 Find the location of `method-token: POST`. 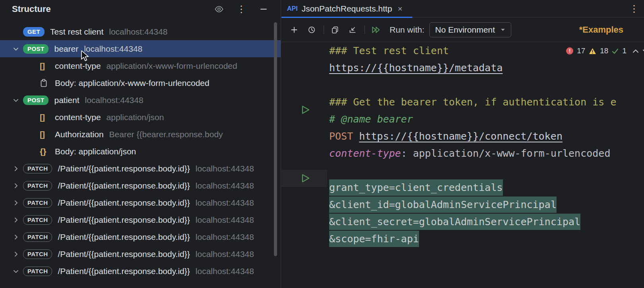

method-token: POST is located at coordinates (341, 136).